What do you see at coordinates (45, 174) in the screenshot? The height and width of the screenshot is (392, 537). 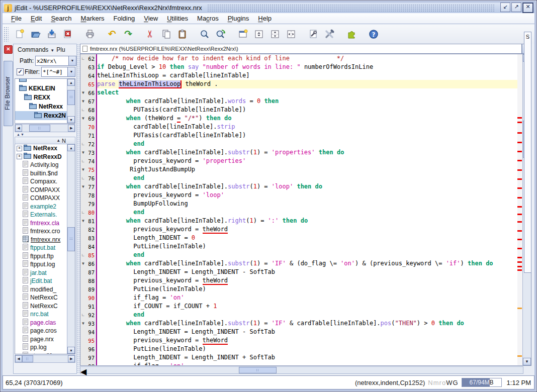 I see `file-row-builtin.$nd: builtin.$nd` at bounding box center [45, 174].